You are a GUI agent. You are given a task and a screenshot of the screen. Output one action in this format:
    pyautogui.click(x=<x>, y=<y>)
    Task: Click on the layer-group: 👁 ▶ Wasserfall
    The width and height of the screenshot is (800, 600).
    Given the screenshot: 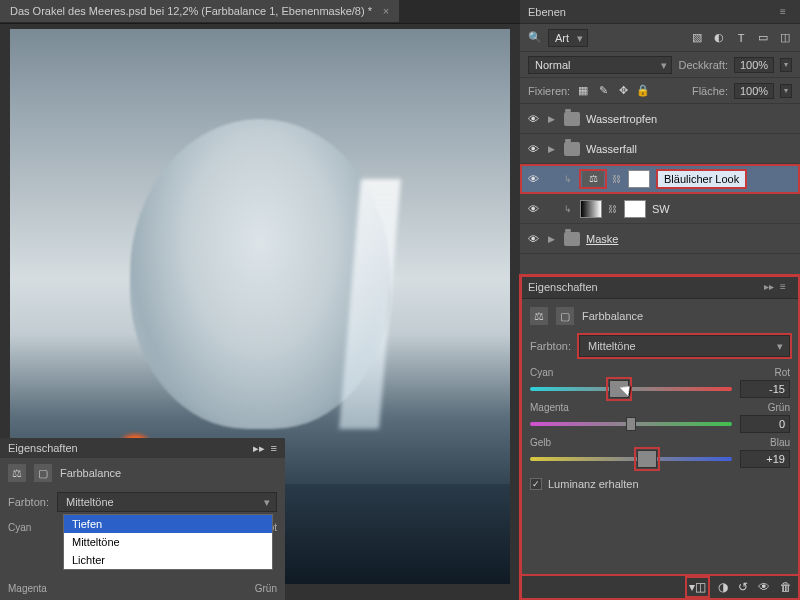 What is the action you would take?
    pyautogui.click(x=660, y=149)
    